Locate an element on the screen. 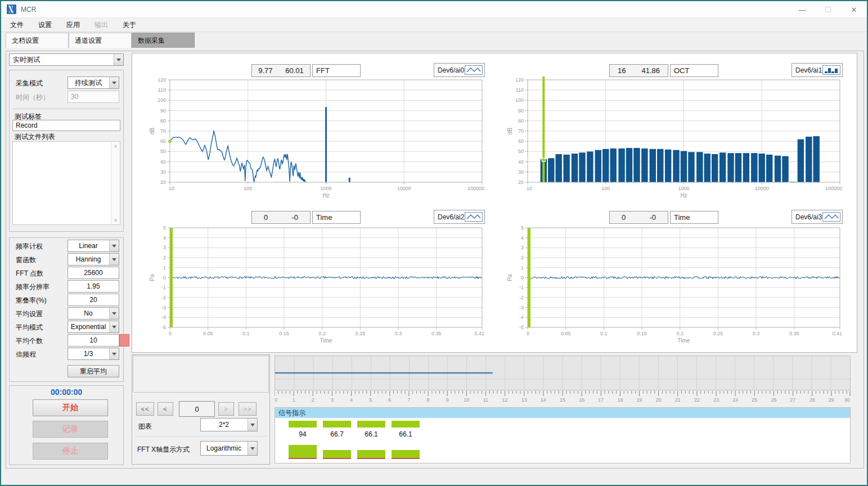 This screenshot has height=486, width=868. svg-text: -4 is located at coordinates (164, 317).